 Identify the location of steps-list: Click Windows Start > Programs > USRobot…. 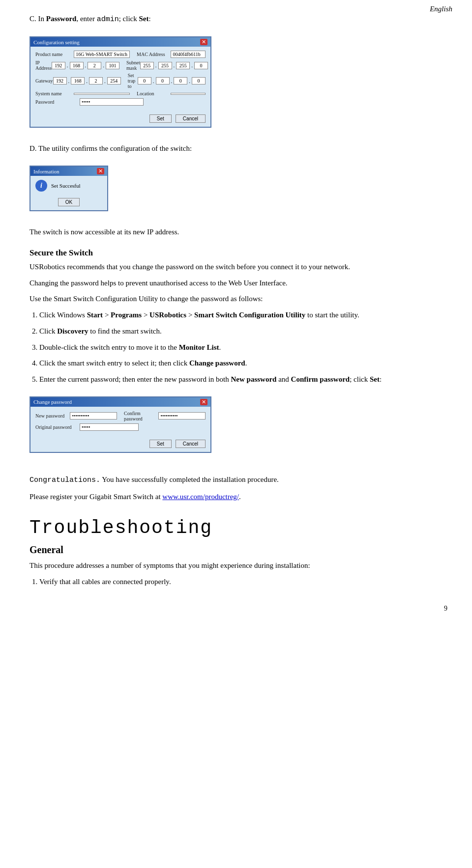
(241, 347).